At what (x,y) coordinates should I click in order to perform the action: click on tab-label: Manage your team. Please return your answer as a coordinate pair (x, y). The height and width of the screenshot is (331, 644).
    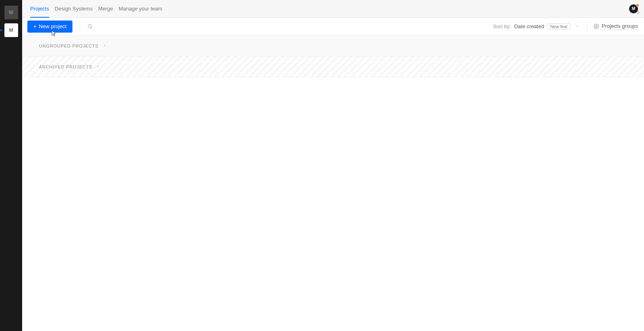
    Looking at the image, I should click on (140, 9).